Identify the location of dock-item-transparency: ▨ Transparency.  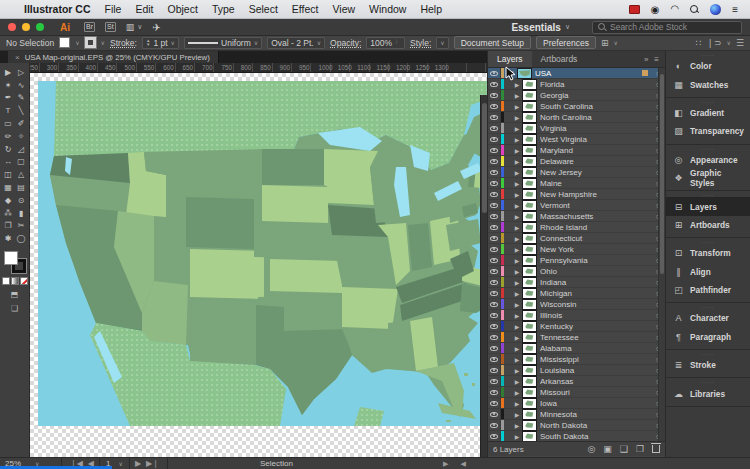
(708, 131).